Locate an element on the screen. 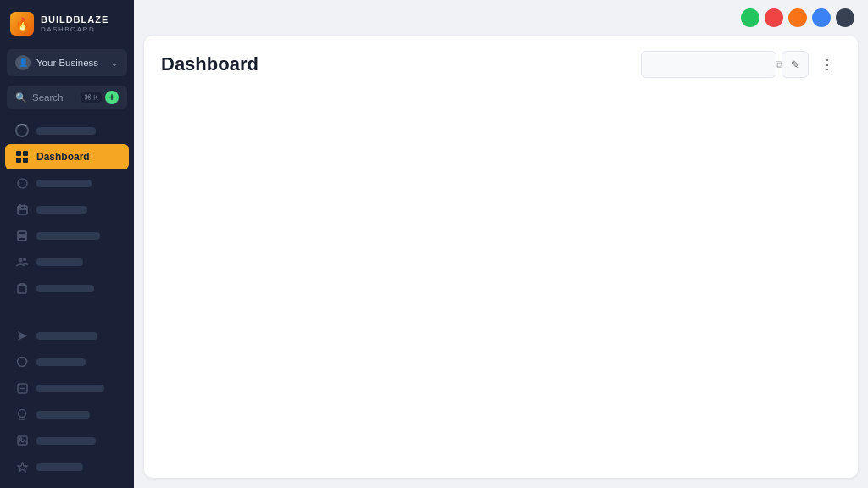 This screenshot has height=488, width=868. nav-top: Dashboard is located at coordinates (67, 209).